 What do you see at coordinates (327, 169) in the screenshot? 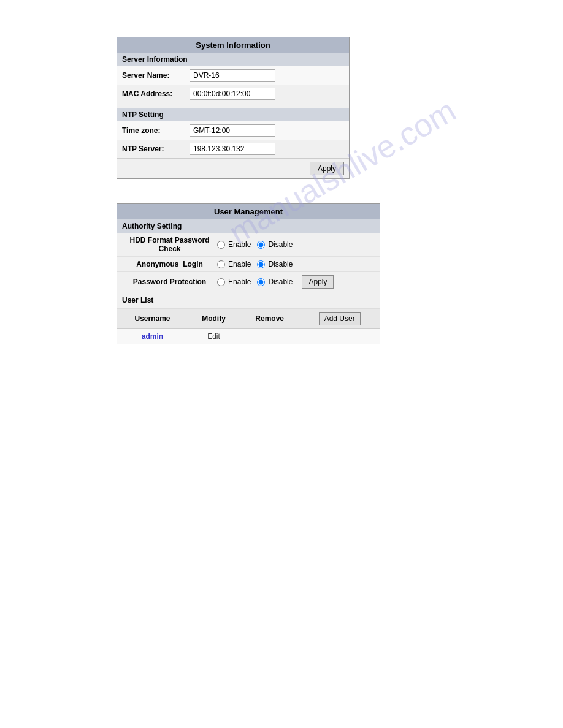
I see `system-info-apply-button: Apply` at bounding box center [327, 169].